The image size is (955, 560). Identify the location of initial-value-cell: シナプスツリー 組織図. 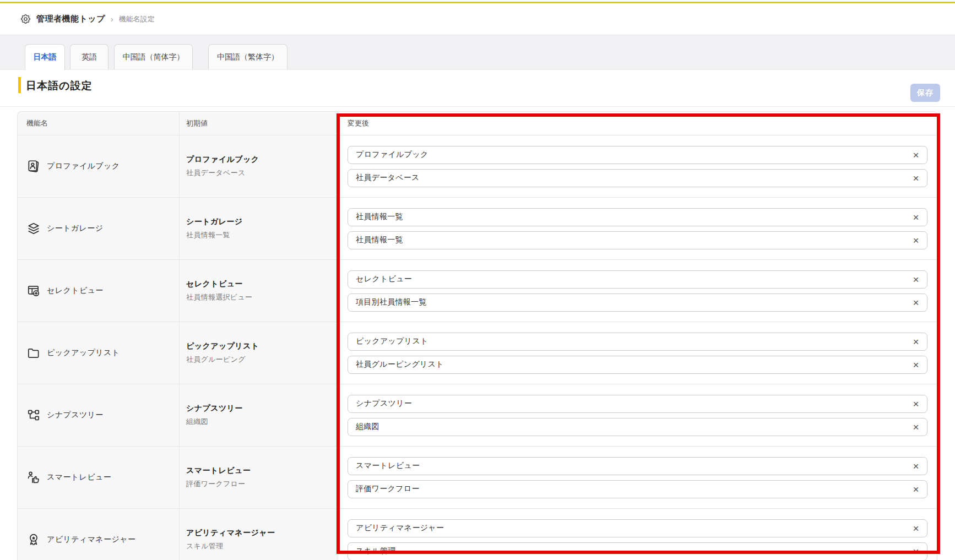
(259, 415).